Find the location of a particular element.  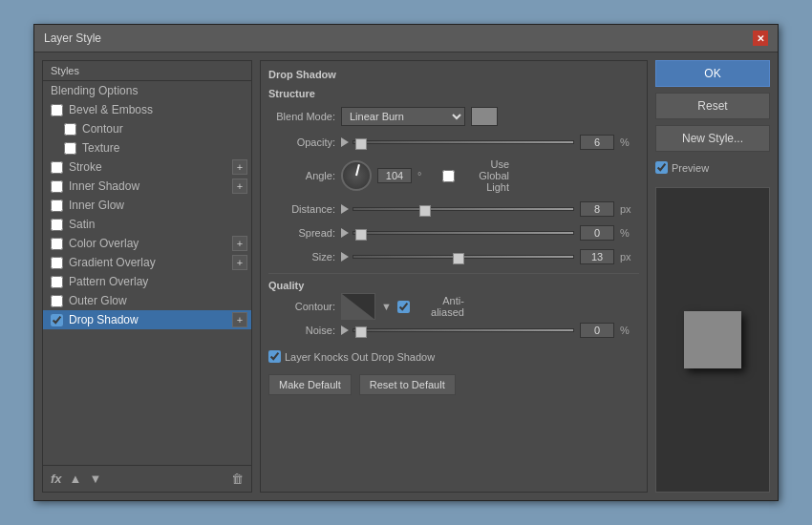

sidebar-item-bevel-emboss: Bevel & Emboss is located at coordinates (147, 110).